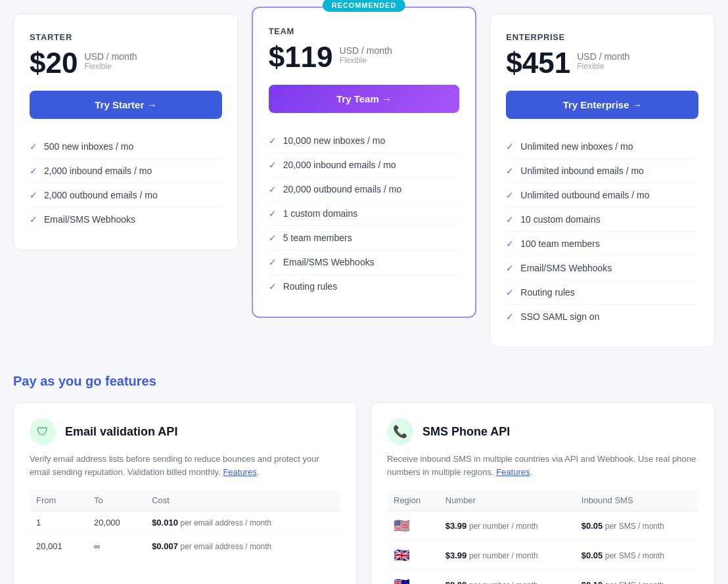 This screenshot has height=584, width=728. Describe the element at coordinates (116, 523) in the screenshot. I see `to-cell: 20,000` at that location.